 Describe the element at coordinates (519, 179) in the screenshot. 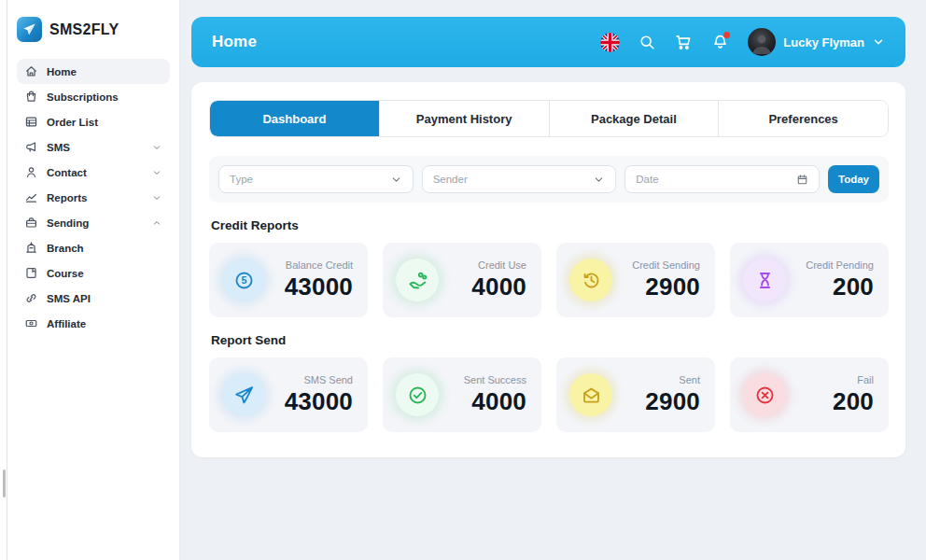

I see `sender-select: Sender` at that location.